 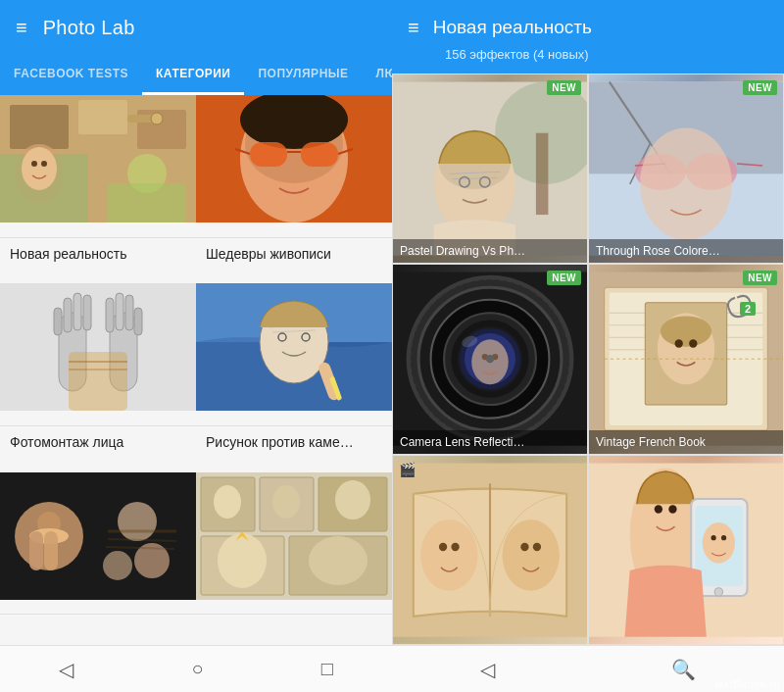 What do you see at coordinates (196, 74) in the screenshot?
I see `left-tabs: FACEBOOK TESTS КАТЕГОРИИ ПОПУЛЯРНЫЕ ЛЮ…` at bounding box center [196, 74].